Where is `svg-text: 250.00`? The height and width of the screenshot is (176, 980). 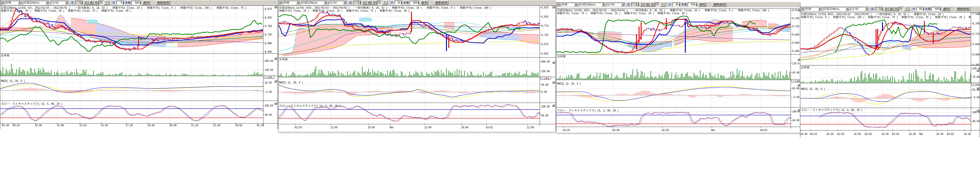 svg-text: 250.00 is located at coordinates (546, 72).